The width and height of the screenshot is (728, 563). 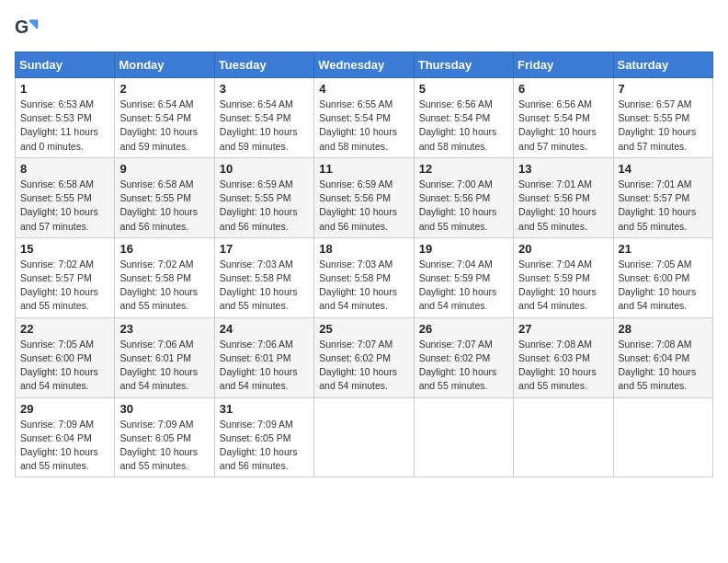 What do you see at coordinates (364, 118) in the screenshot?
I see `calendar-week-1: 1 Sunrise: 6:53 AMSunset: 5:53 PMDayligh…` at bounding box center [364, 118].